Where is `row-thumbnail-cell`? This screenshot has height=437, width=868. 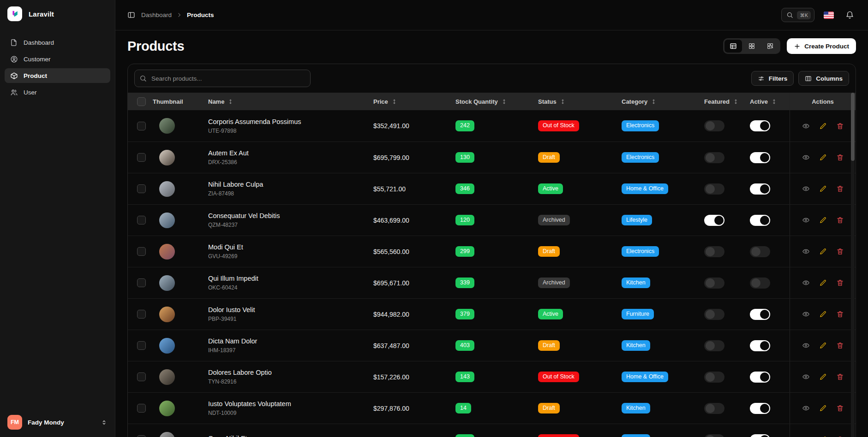
row-thumbnail-cell is located at coordinates (180, 126).